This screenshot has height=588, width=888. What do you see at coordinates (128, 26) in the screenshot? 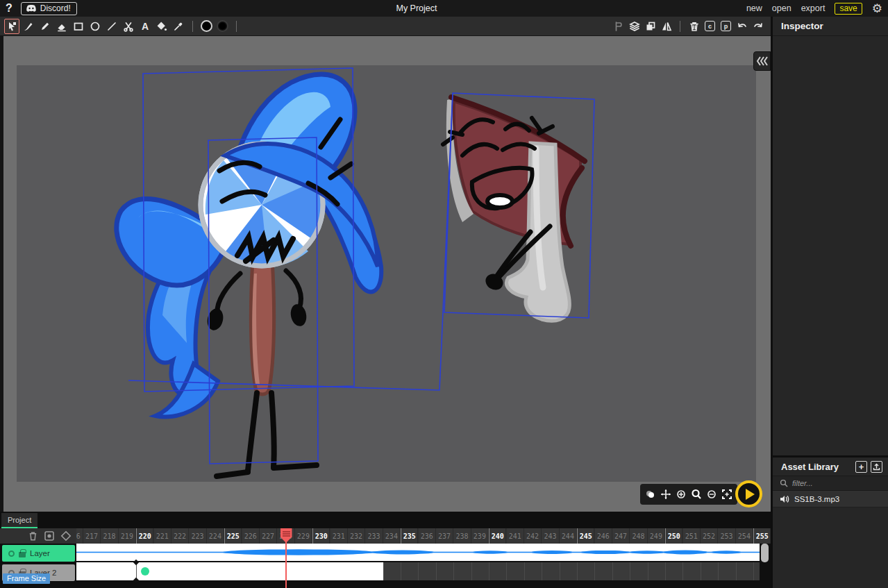
I see `cut-tool` at bounding box center [128, 26].